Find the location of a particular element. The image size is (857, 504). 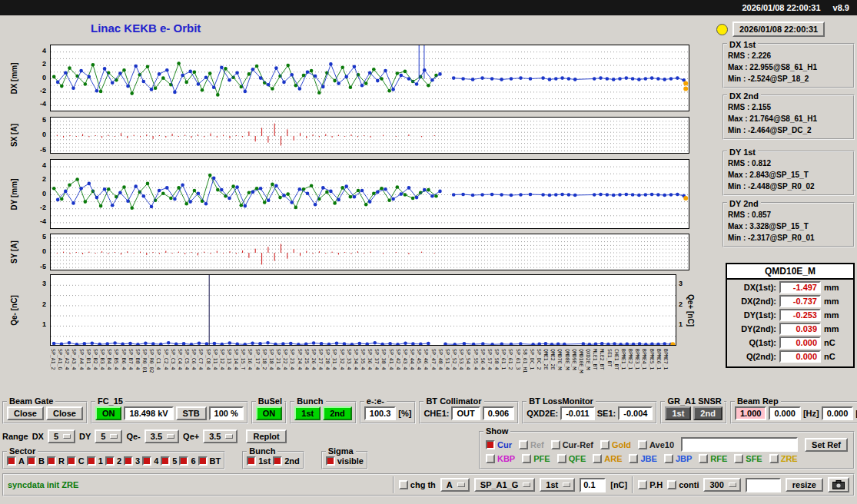

stat-rms: RMS : 0.812 is located at coordinates (789, 163).